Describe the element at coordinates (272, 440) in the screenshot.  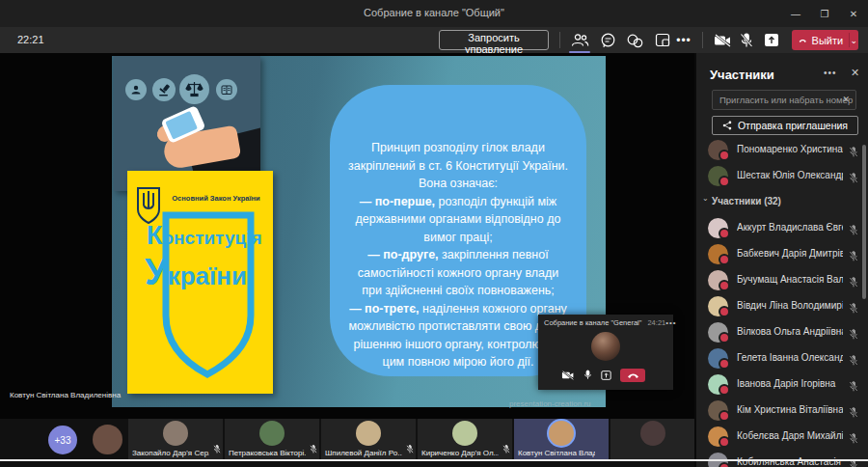
I see `video-tile: Петраковська Вікторі...` at that location.